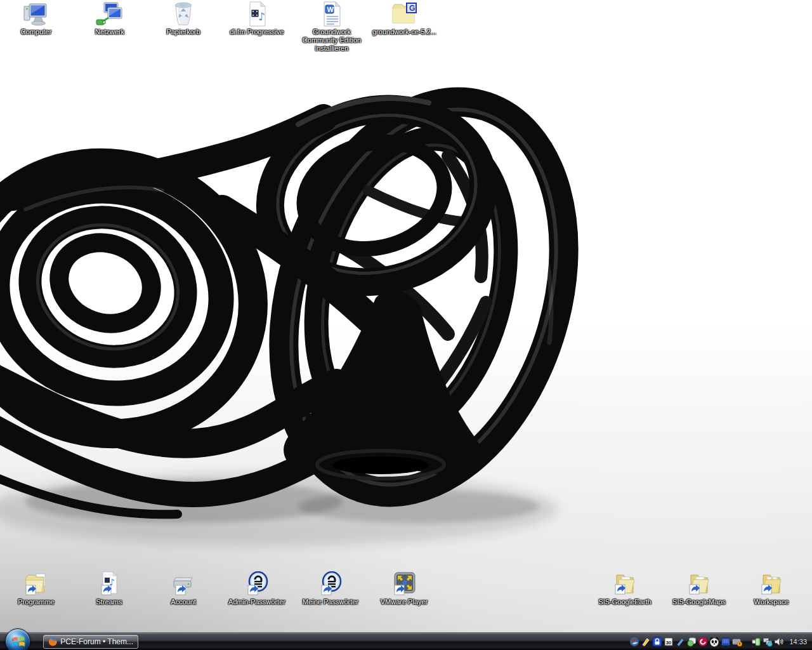  Describe the element at coordinates (737, 642) in the screenshot. I see `keyboard-alert-tray-icon` at that location.